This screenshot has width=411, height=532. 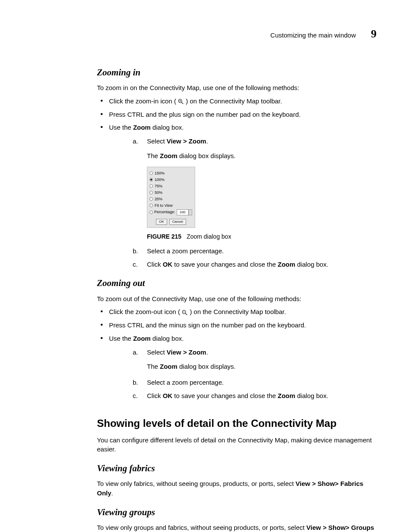 I want to click on figure-number: FIGURE 215, so click(x=164, y=236).